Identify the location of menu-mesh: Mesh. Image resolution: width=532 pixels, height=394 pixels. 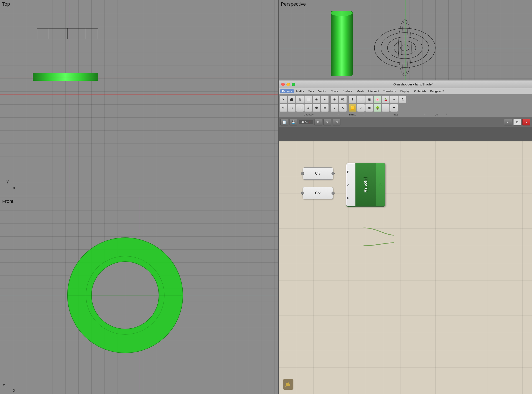
(360, 91).